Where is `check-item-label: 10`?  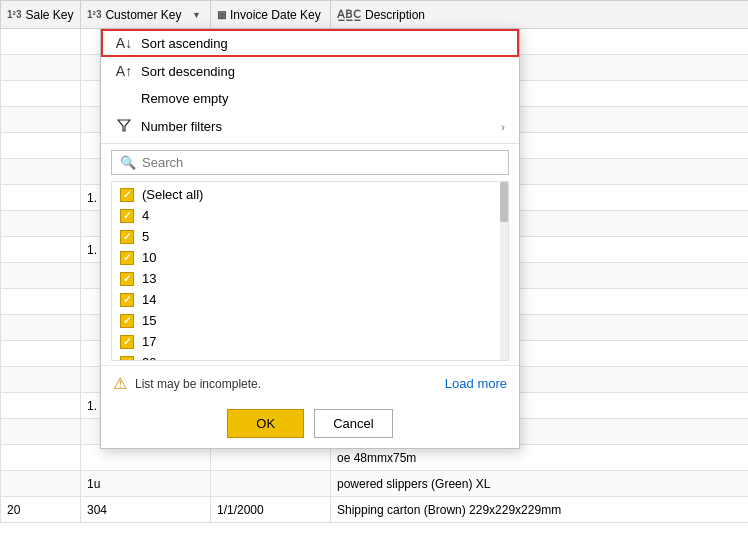
check-item-label: 10 is located at coordinates (149, 258).